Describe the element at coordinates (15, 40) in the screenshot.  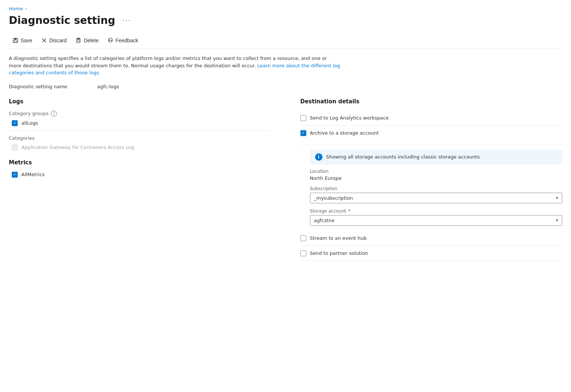
I see `save-icon` at that location.